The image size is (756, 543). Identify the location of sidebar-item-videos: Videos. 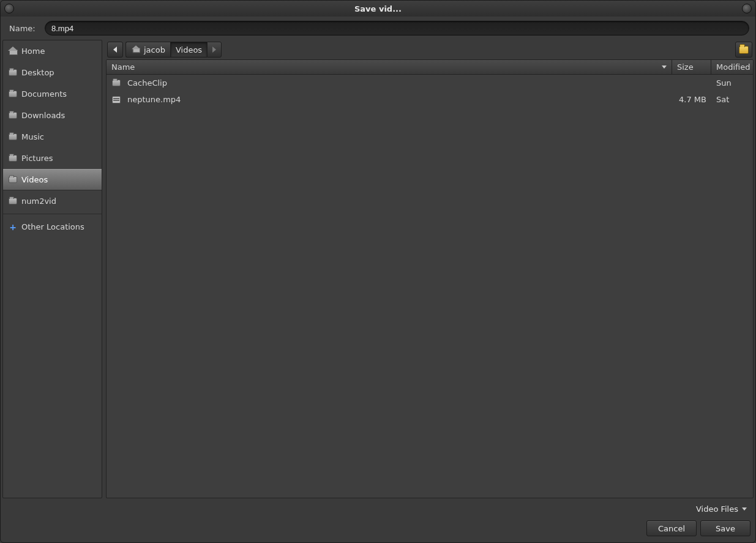
(53, 180).